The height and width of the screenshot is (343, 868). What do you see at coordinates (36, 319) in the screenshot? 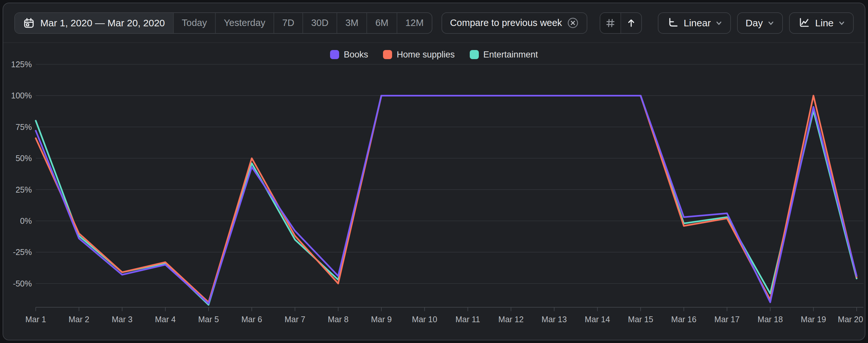
I see `svg-text: Mar 1` at bounding box center [36, 319].